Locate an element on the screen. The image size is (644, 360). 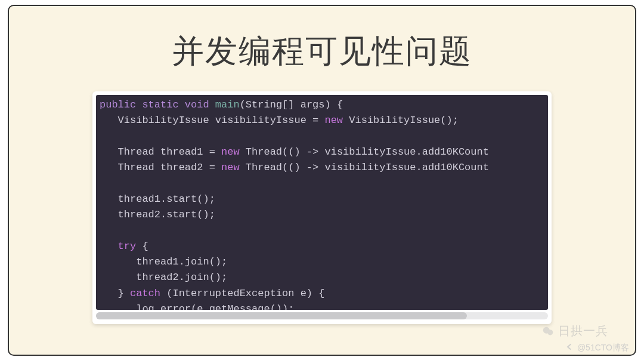
platform-watermark: @51CTO博客 is located at coordinates (596, 347).